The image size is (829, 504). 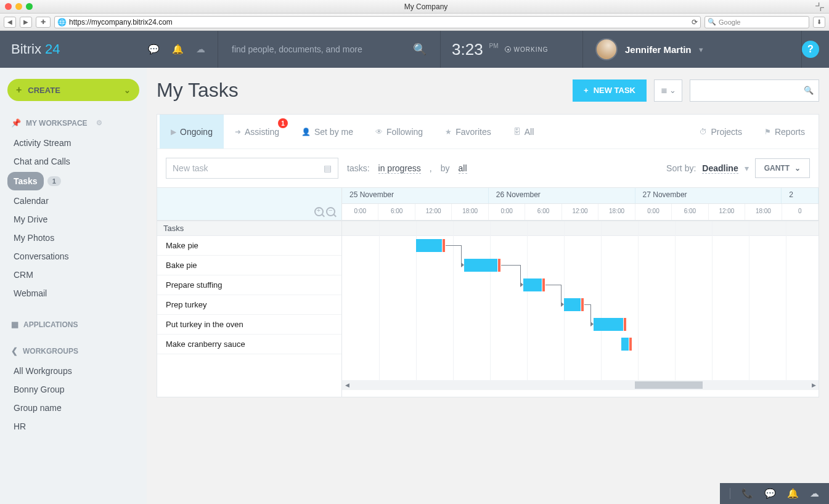 What do you see at coordinates (581, 385) in the screenshot?
I see `gantt-scrollbar: ◀ ▶` at bounding box center [581, 385].